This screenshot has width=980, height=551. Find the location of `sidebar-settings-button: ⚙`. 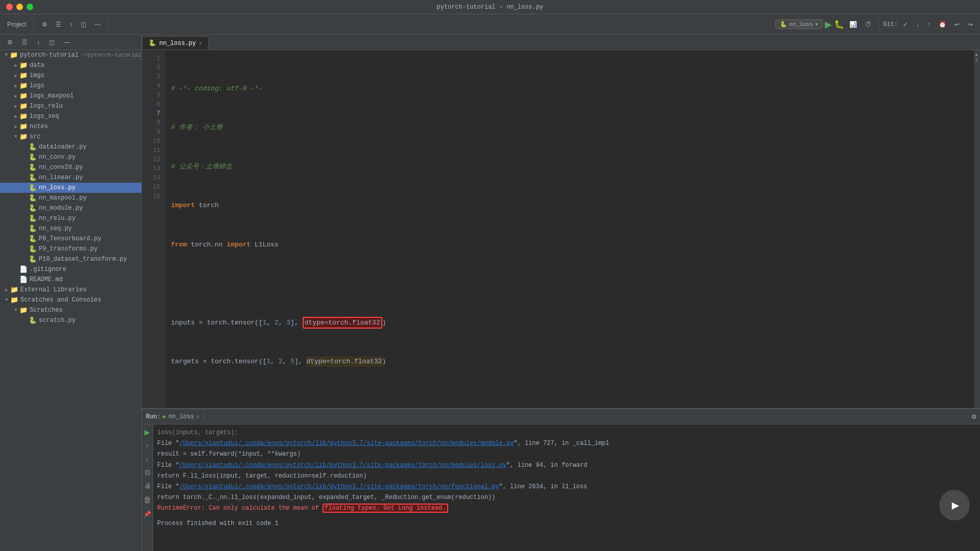

sidebar-settings-button: ⚙ is located at coordinates (10, 42).